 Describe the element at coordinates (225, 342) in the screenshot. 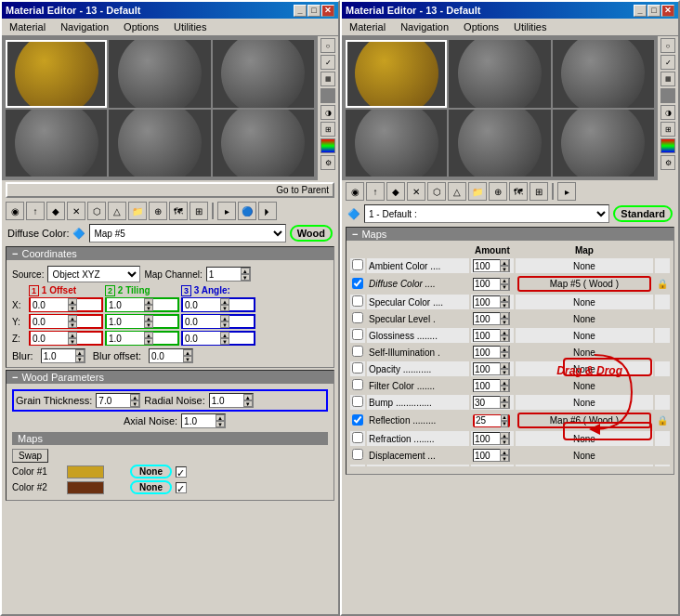

I see `z-angle-down: ▼` at that location.